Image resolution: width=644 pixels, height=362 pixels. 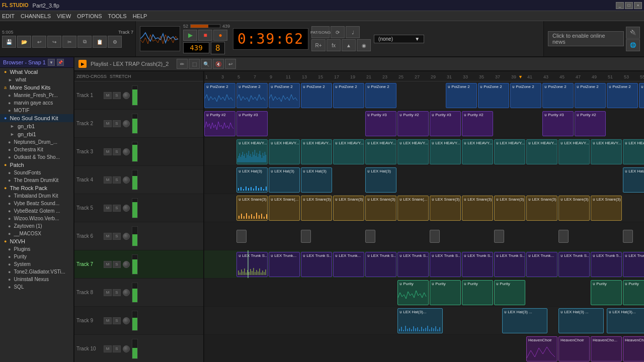 I want to click on track-mute-8: M, so click(x=108, y=293).